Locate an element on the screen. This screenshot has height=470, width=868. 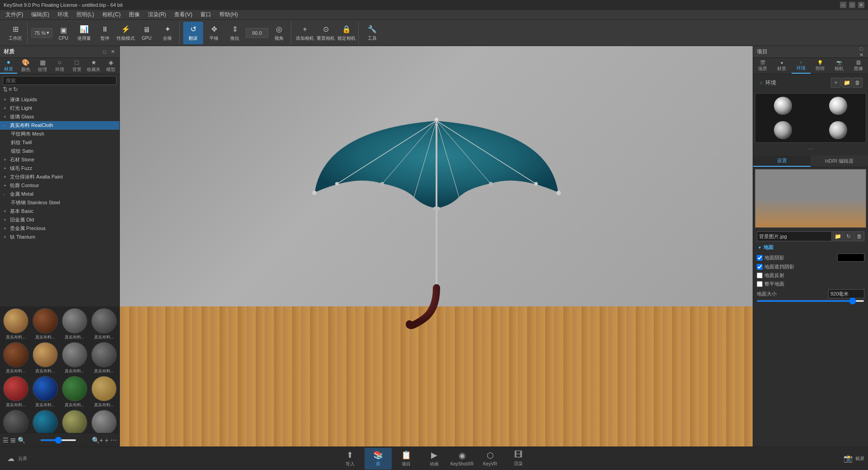
settings-tab-settings: 设置 is located at coordinates (782, 161).